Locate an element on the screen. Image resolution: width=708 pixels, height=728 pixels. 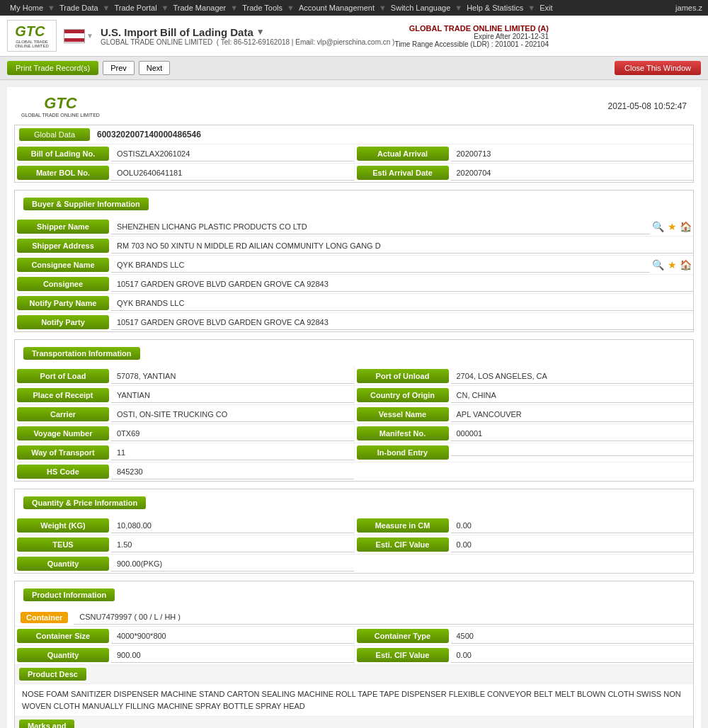
header: GTC GLOBAL TRADEONLINE LIMITED ▼ U.S. Im… is located at coordinates (354, 36).